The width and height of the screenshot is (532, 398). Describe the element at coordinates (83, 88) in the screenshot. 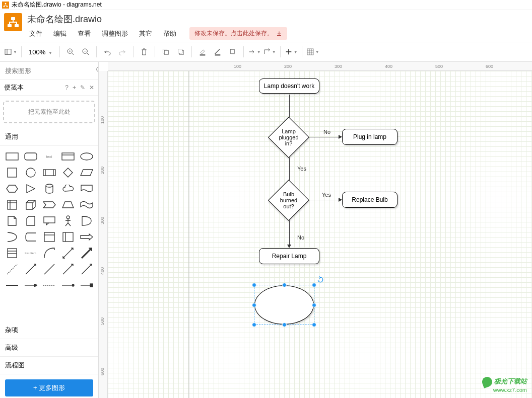

I see `edit-icon: ✎` at that location.